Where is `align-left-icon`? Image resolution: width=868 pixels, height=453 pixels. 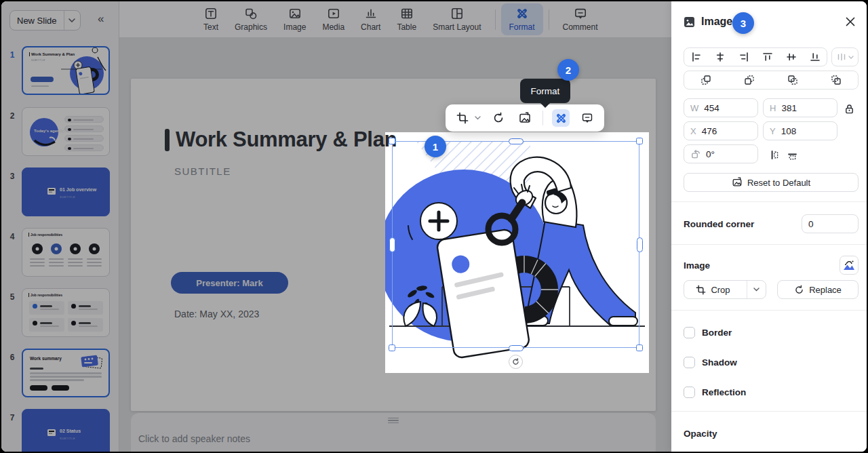
align-left-icon is located at coordinates (696, 57).